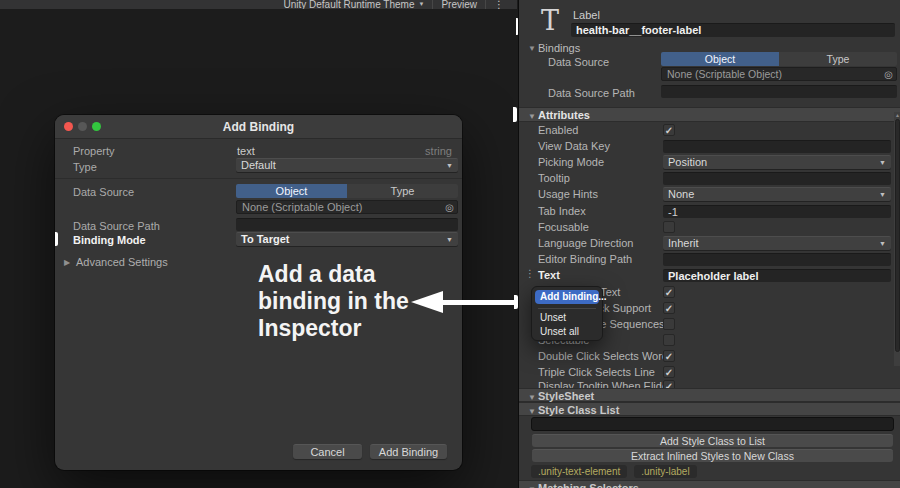 This screenshot has width=900, height=488. I want to click on scroll-up-icon: ▲, so click(898, 115).